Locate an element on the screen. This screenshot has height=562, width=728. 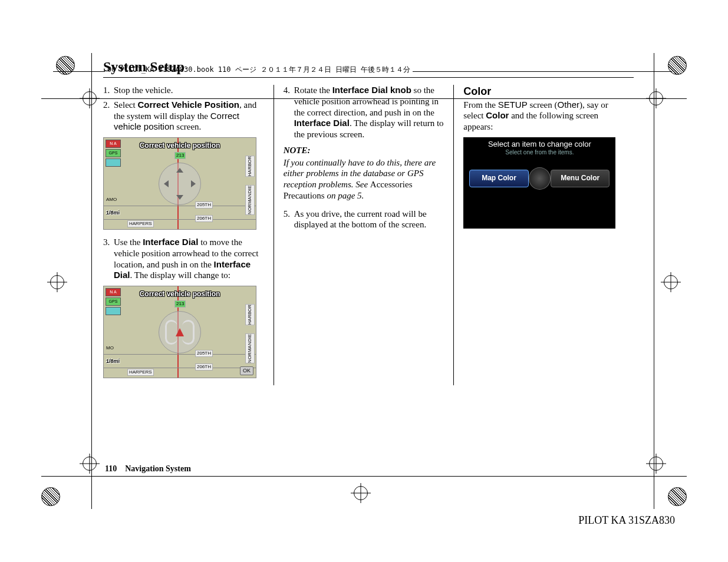
note-body: If you continually have to do this, ther… is located at coordinates (364, 179).